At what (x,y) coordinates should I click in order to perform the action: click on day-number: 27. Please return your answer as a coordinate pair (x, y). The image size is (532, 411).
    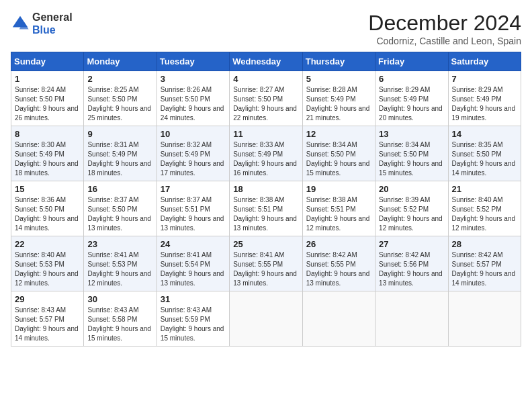
    Looking at the image, I should click on (411, 244).